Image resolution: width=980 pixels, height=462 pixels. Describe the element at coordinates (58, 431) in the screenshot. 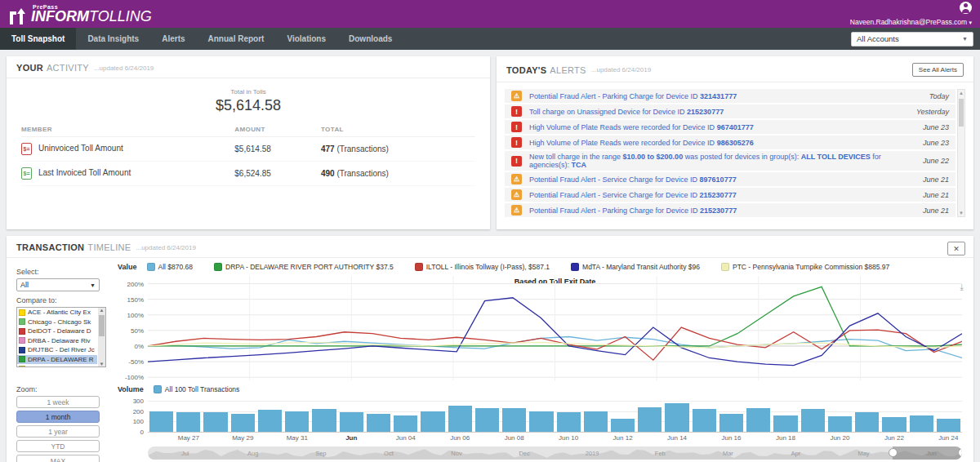

I see `zoom-1-year-button: 1 year` at that location.